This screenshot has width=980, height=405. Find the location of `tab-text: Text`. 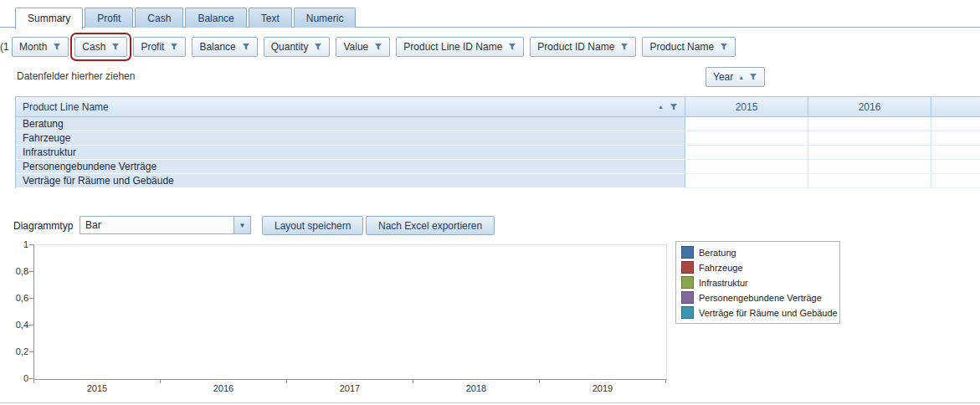

tab-text: Text is located at coordinates (270, 18).